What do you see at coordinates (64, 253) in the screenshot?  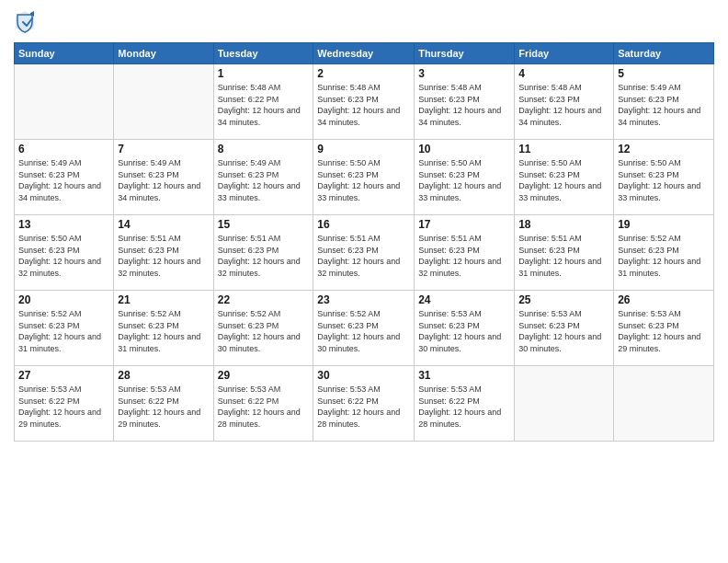 I see `calendar-cell: 13Sunrise: 5:50 AMSunset: 6:23 PMDayligh…` at bounding box center [64, 253].